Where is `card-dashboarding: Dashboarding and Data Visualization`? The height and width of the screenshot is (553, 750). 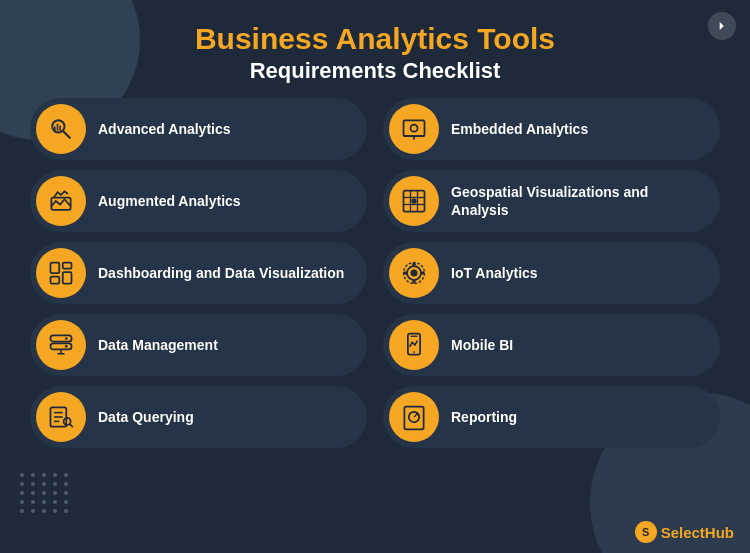 card-dashboarding: Dashboarding and Data Visualization is located at coordinates (198, 273).